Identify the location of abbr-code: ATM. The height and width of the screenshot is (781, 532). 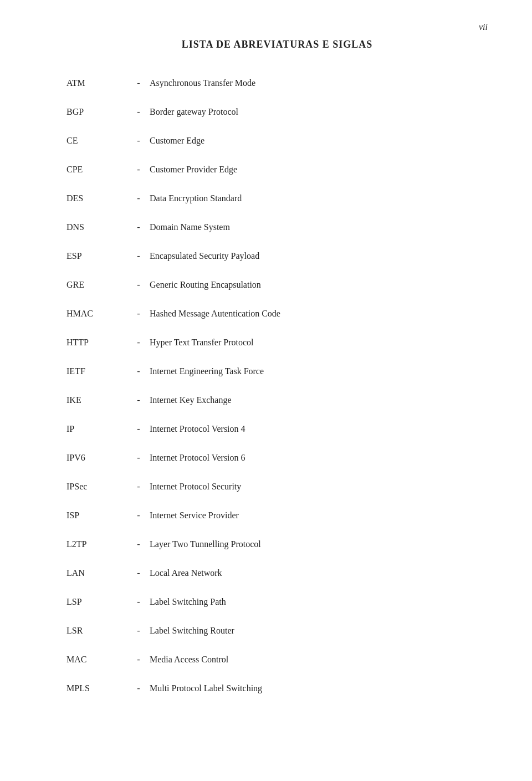
(97, 83).